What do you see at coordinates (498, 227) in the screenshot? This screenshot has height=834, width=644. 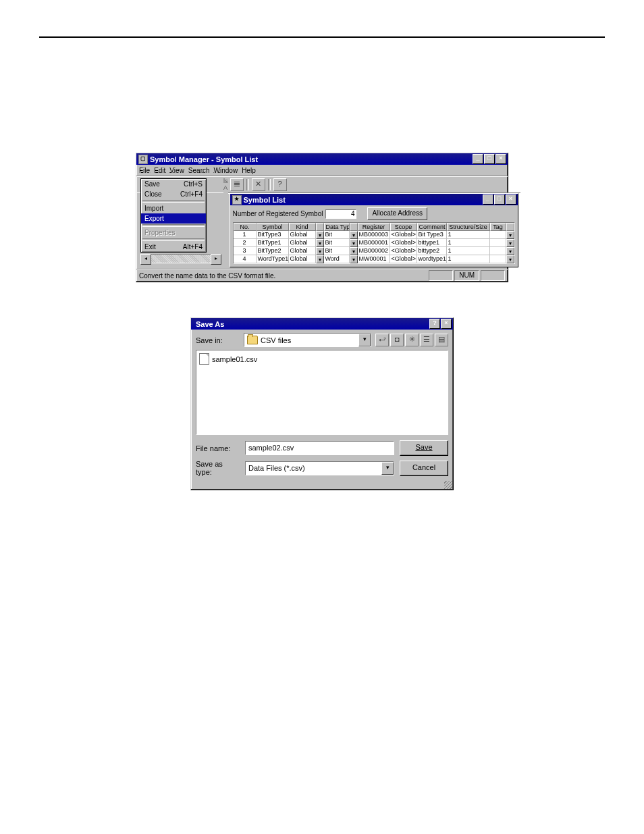 I see `col-tag: Tag` at bounding box center [498, 227].